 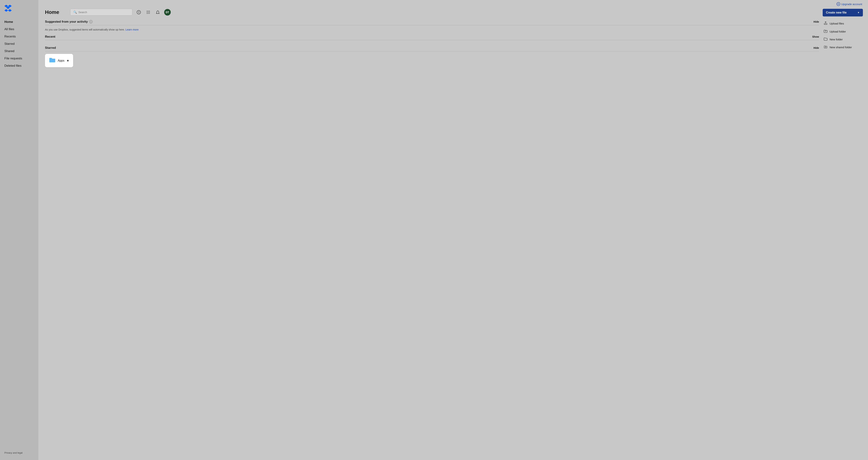 What do you see at coordinates (432, 12) in the screenshot?
I see `page-header: Home 🔍 ?` at bounding box center [432, 12].